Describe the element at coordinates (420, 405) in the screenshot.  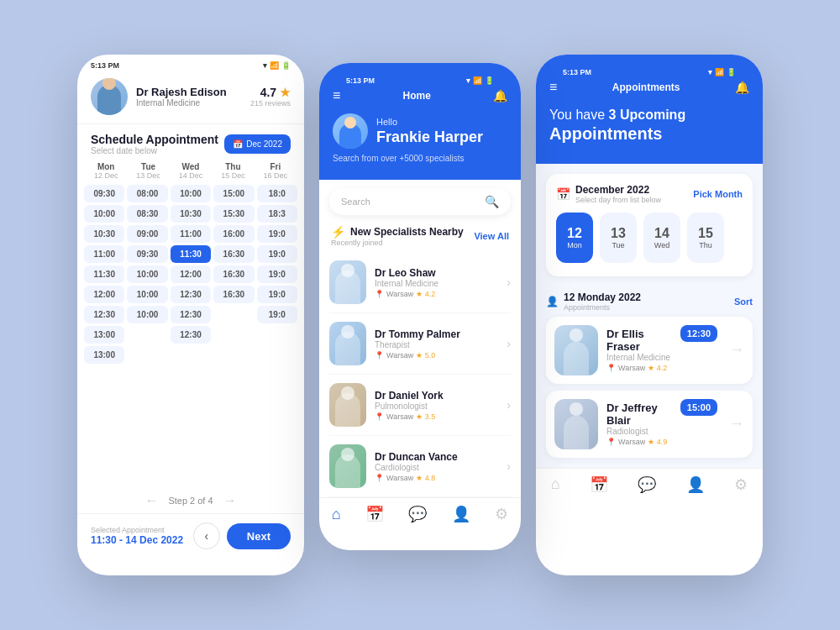
I see `list-item: Dr Daniel York Pulmonologist 📍 Warsaw ★ …` at that location.